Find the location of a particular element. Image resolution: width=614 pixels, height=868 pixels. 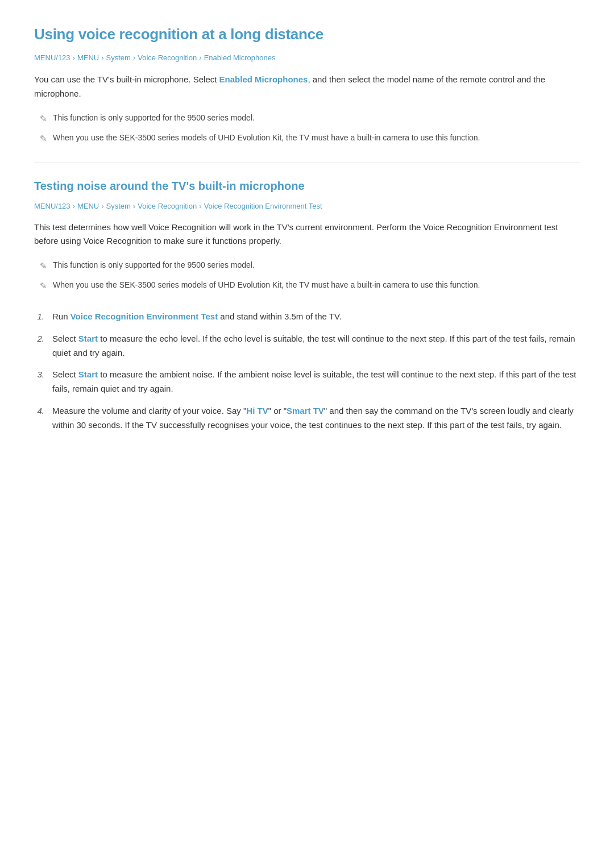

step-4: 4. Measure the volume and clarity of you… is located at coordinates (307, 418).